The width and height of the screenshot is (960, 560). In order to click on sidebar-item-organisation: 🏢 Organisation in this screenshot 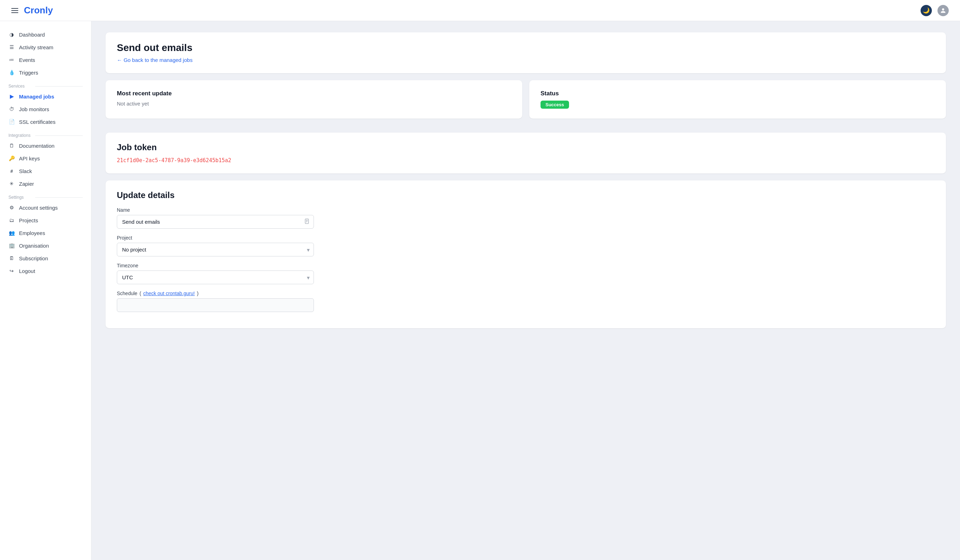, I will do `click(46, 246)`.